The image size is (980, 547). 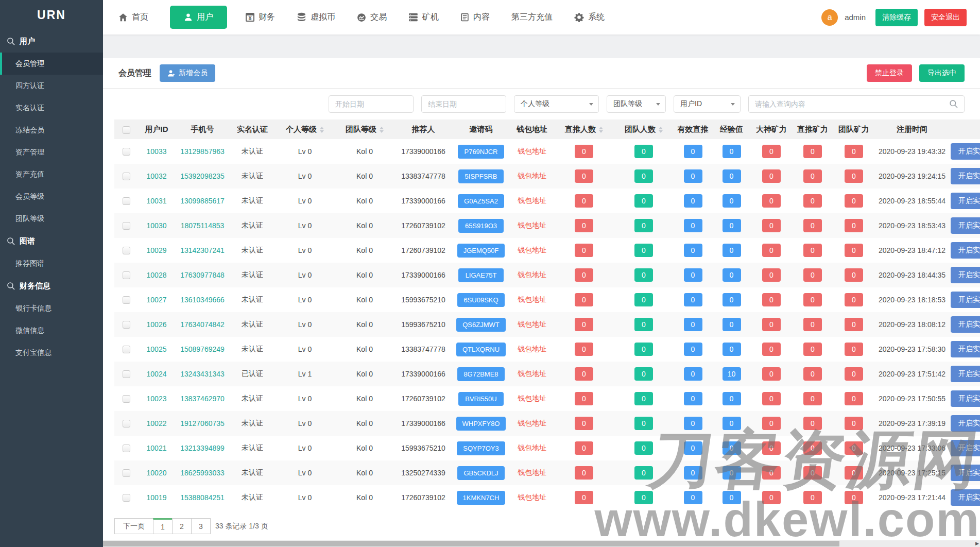 I want to click on clear-cache-button: 清除缓存, so click(x=897, y=18).